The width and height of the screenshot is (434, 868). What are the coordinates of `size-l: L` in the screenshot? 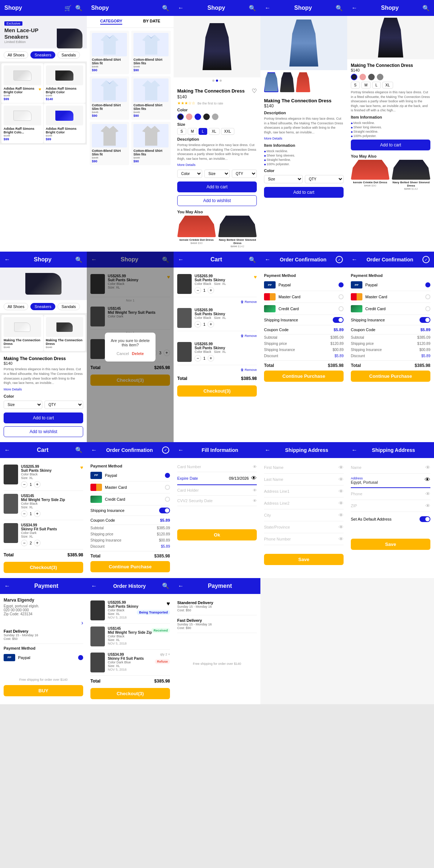 It's located at (376, 85).